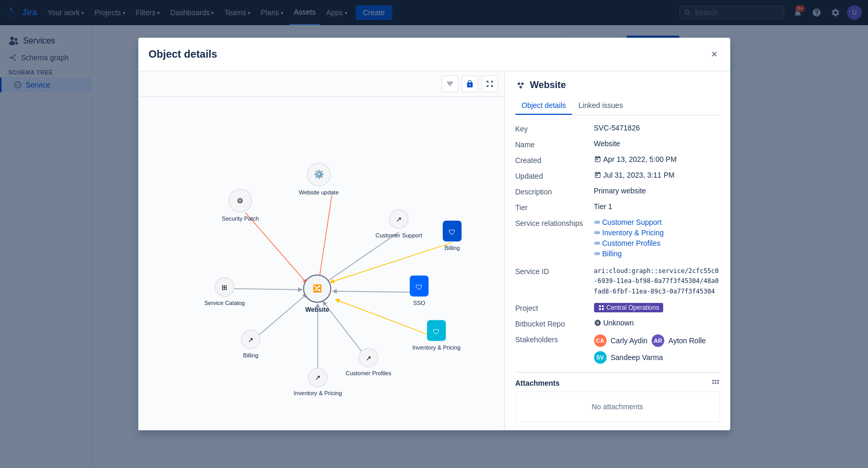  I want to click on modal-overlay: Object details ×, so click(434, 13).